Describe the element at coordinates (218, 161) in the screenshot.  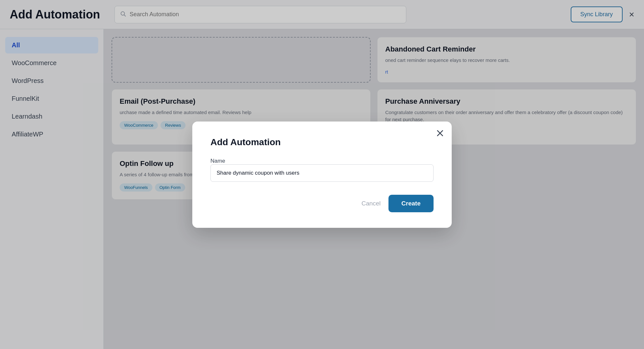
I see `name-label: Name` at that location.